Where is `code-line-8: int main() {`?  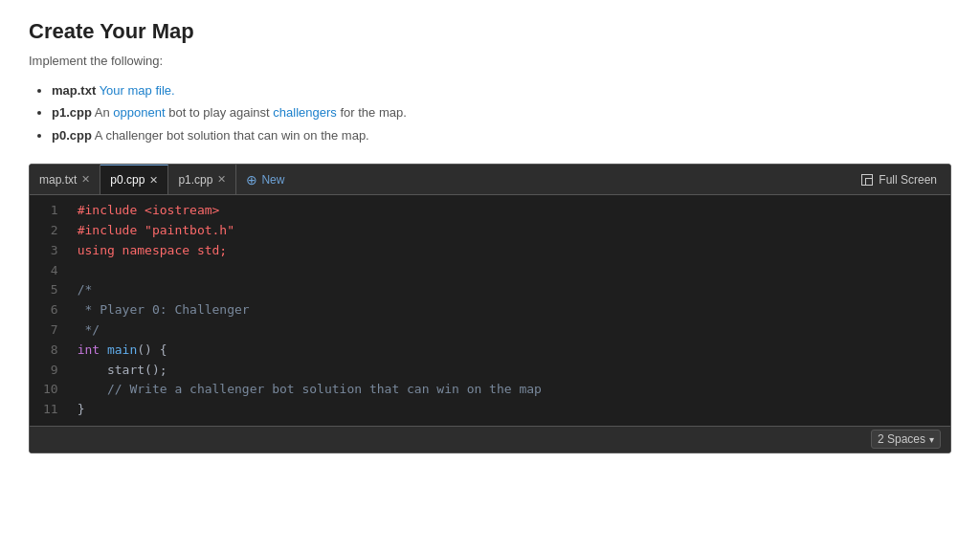 code-line-8: int main() { is located at coordinates (509, 350).